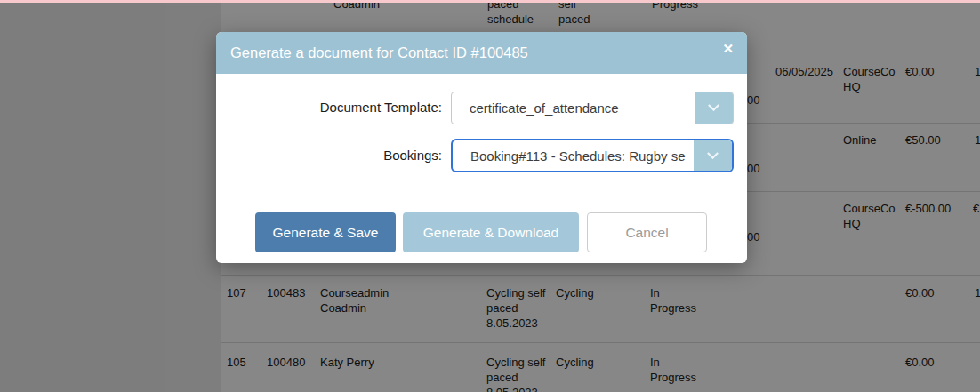 This screenshot has height=392, width=980. I want to click on modal-title: Generate a document for Contact ID #1004…, so click(379, 53).